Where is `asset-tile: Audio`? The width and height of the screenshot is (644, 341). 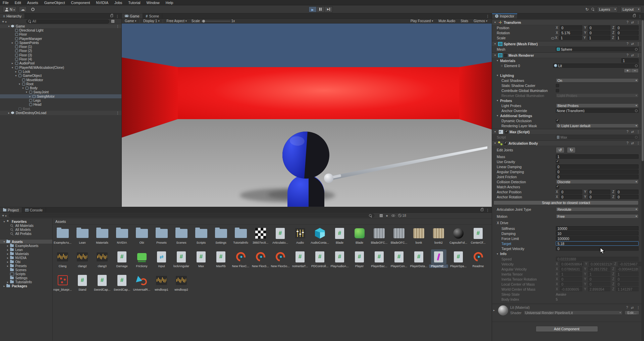
asset-tile: Audio is located at coordinates (300, 236).